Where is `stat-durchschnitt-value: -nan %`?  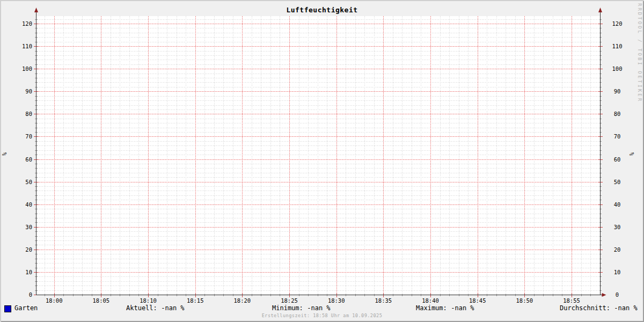 stat-durchschnitt-value: -nan % is located at coordinates (626, 308).